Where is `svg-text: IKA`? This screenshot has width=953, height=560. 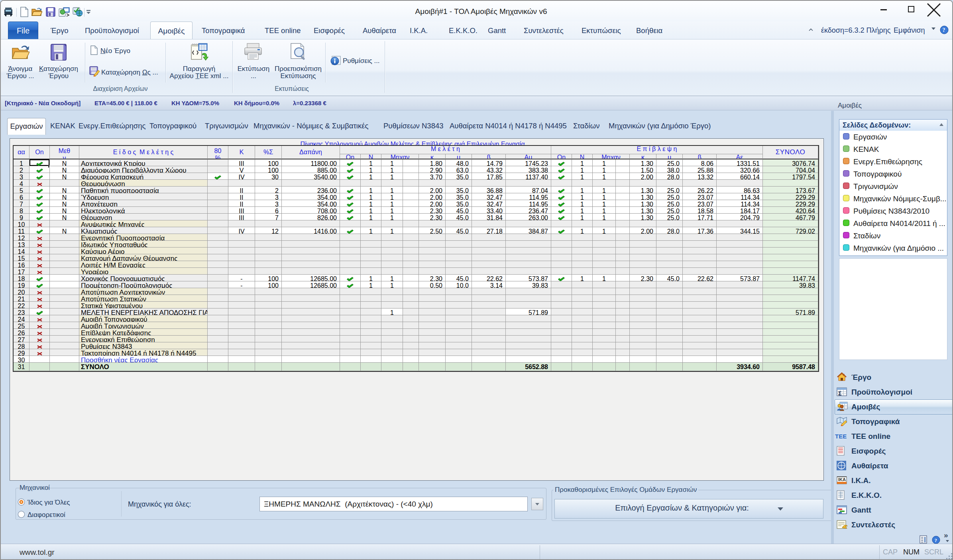 svg-text: IKA is located at coordinates (842, 479).